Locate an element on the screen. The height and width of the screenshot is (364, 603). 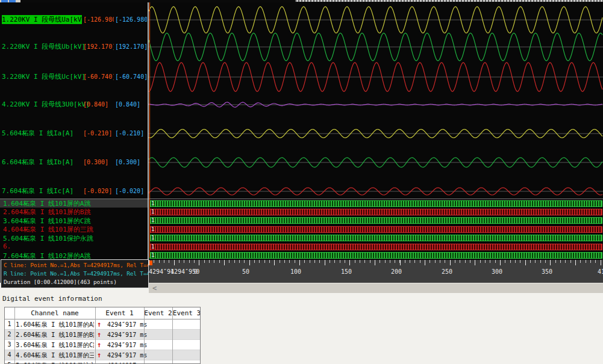
ruler-label: 150 is located at coordinates (346, 272).